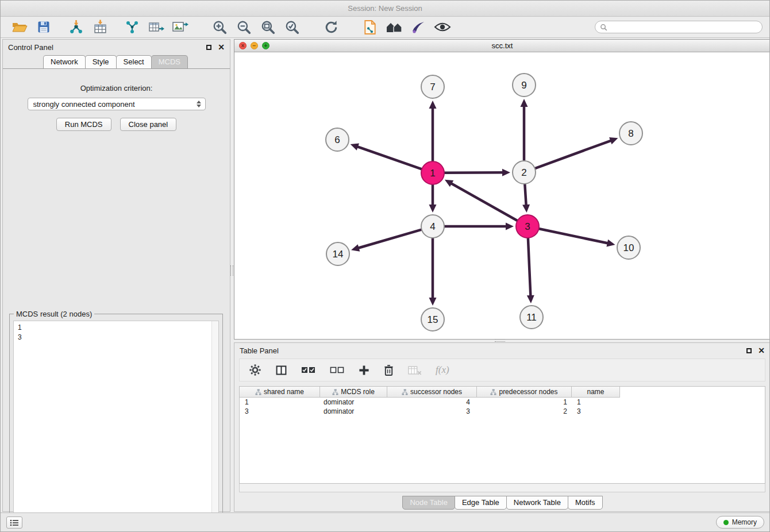 The width and height of the screenshot is (770, 532). I want to click on optimization-criterion-select: strongly connected component, so click(117, 104).